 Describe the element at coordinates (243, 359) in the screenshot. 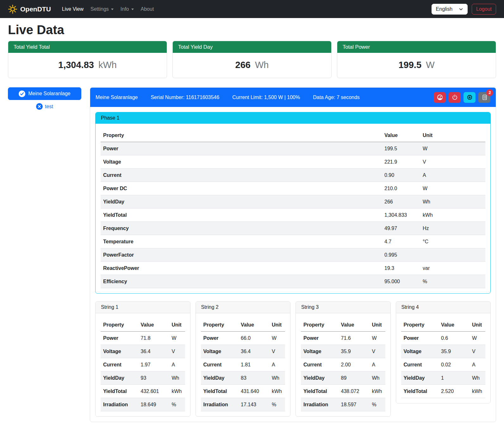

I see `string-2-card: String 2 Property Value Unit` at that location.